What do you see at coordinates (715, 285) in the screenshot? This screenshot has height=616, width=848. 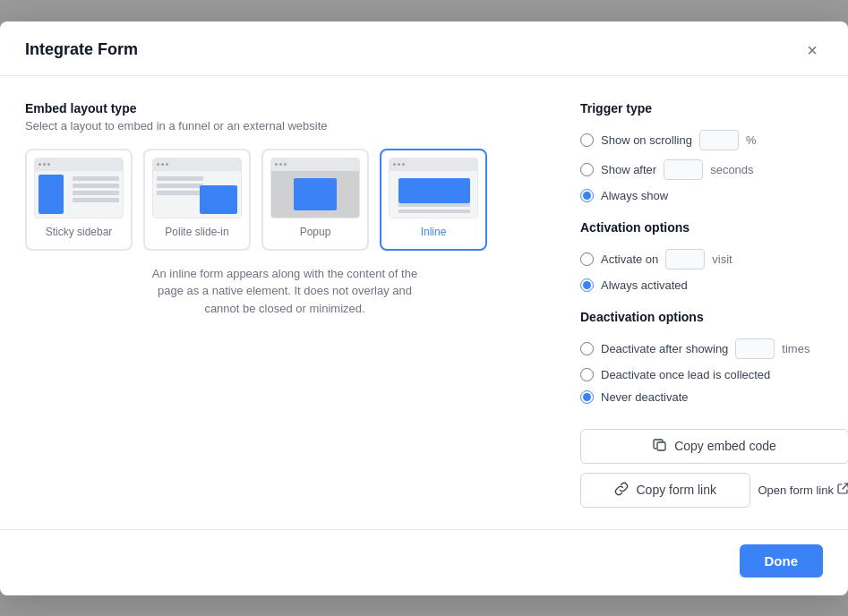 I see `activation-always-activated: Always activated` at bounding box center [715, 285].